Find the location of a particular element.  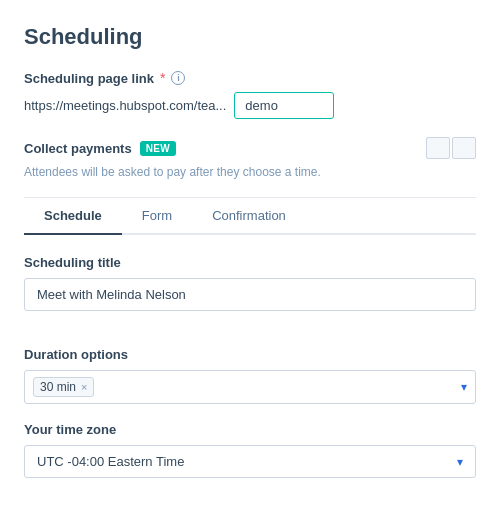

scheduling-title-input is located at coordinates (250, 294).